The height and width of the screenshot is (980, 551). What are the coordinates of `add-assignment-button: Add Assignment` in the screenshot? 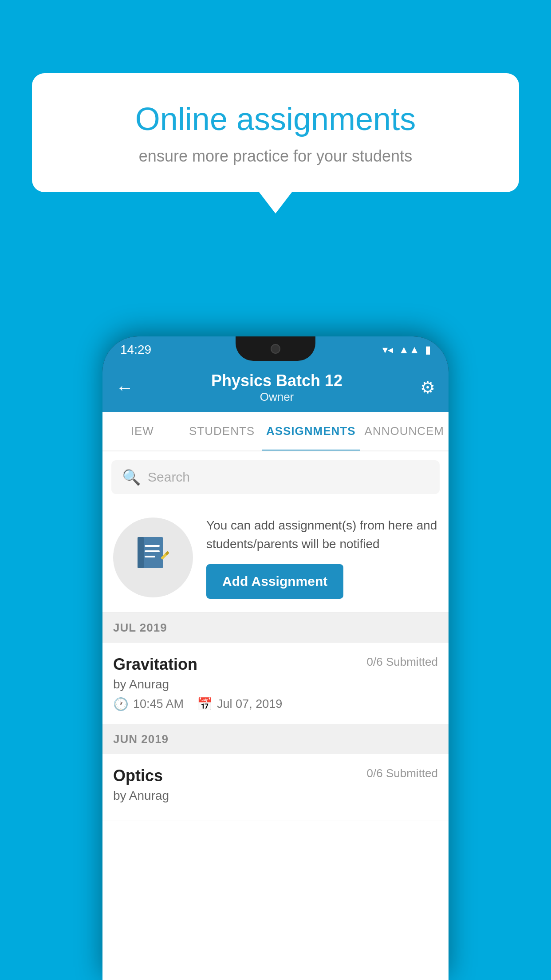 It's located at (275, 581).